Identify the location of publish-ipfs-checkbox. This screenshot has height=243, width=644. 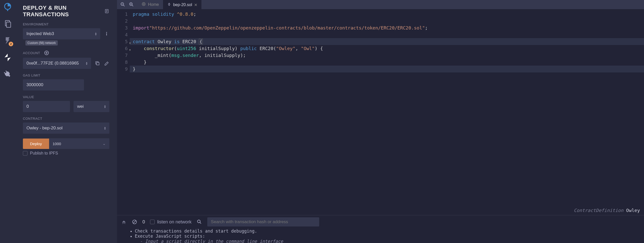
(25, 153).